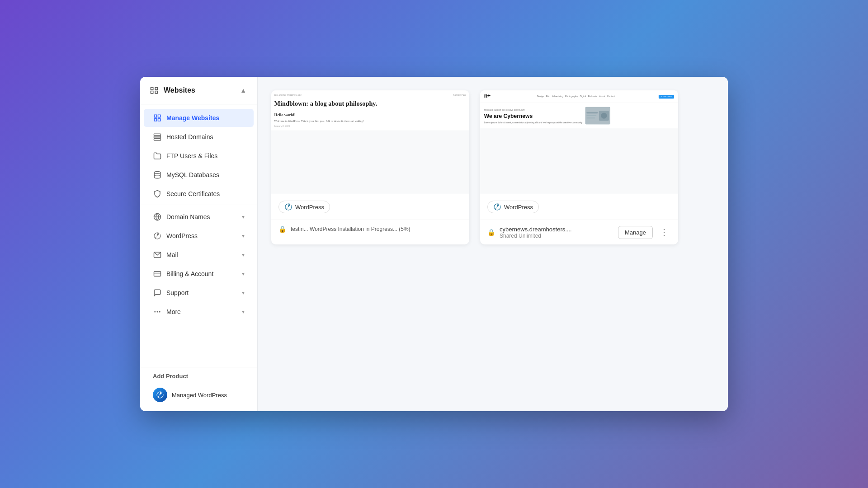  Describe the element at coordinates (370, 167) in the screenshot. I see `site-card-testing: Just another WordPress site Sample Page …` at that location.